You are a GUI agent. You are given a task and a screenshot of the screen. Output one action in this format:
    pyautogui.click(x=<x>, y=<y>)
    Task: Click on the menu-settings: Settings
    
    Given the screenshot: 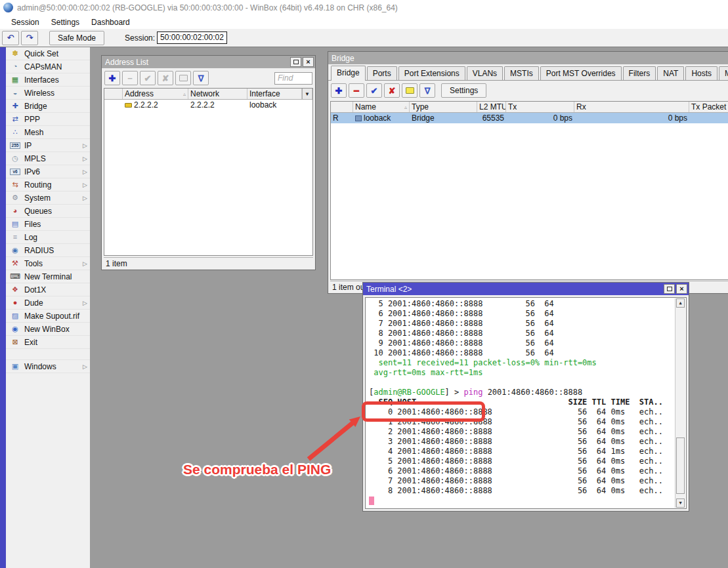 What is the action you would take?
    pyautogui.click(x=66, y=22)
    